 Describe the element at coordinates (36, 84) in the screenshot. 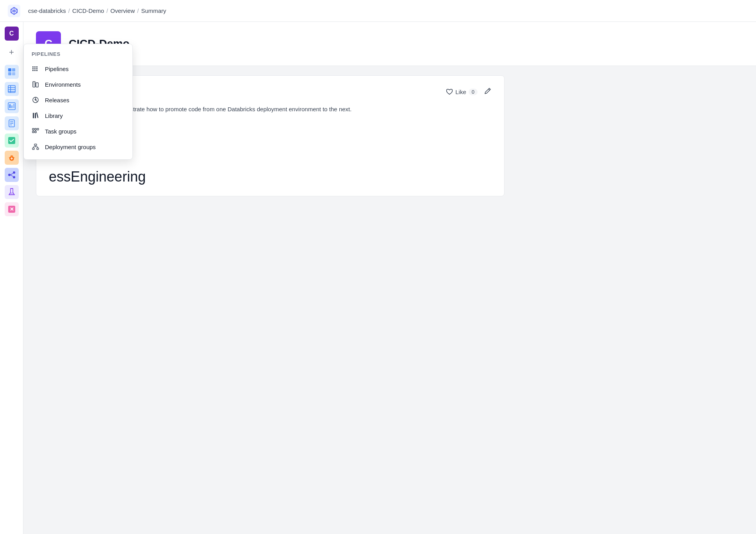

I see `environments-icon` at that location.